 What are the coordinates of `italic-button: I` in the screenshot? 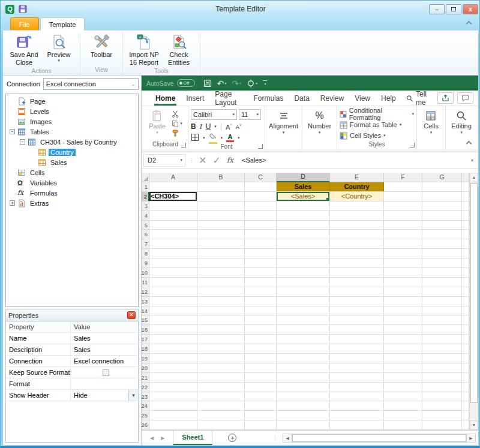 It's located at (201, 127).